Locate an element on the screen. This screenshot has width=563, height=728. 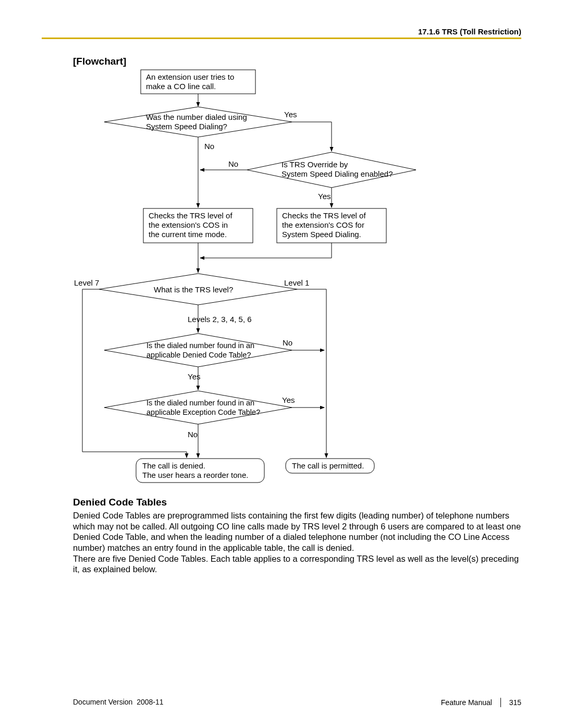
d4-line2: applicable Denied Code Table? is located at coordinates (199, 355).